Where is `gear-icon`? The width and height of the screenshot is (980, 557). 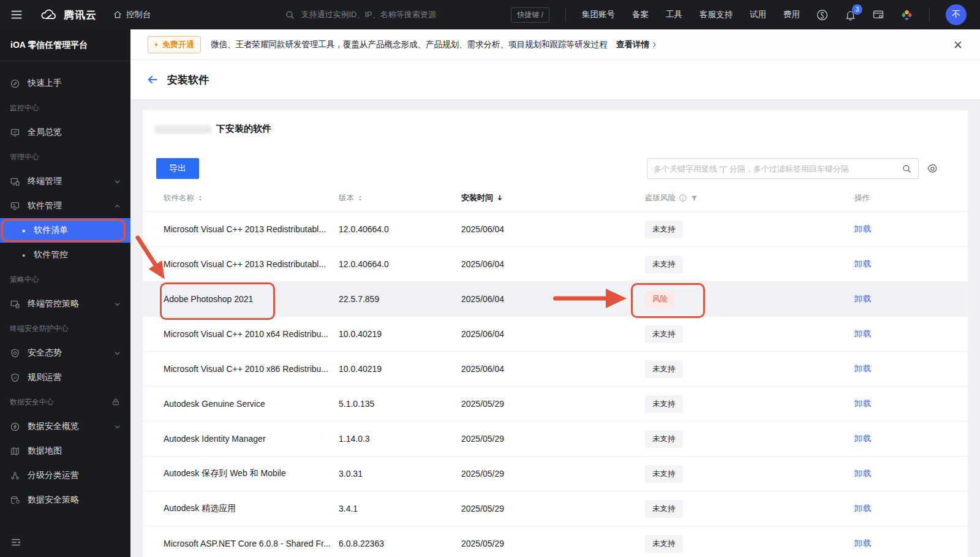 gear-icon is located at coordinates (932, 169).